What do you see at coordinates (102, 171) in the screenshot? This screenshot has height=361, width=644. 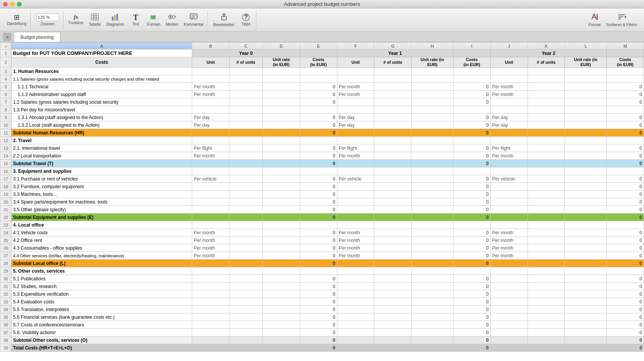 I see `section-equip: 3. Equipment and supplies` at bounding box center [102, 171].